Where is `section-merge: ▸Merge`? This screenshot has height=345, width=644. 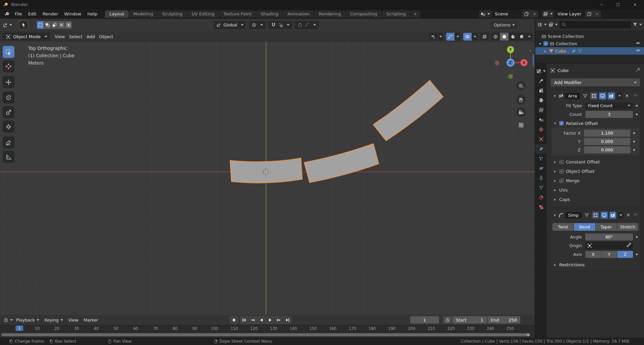 section-merge: ▸Merge is located at coordinates (595, 181).